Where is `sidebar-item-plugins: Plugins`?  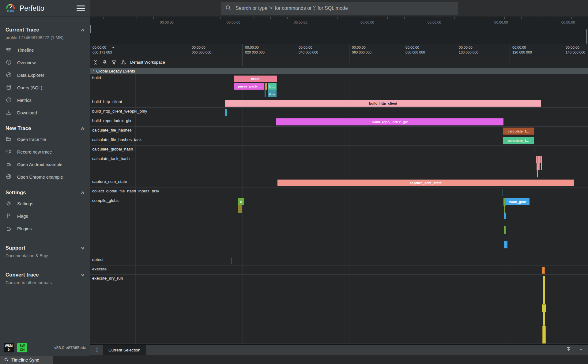 sidebar-item-plugins: Plugins is located at coordinates (45, 229).